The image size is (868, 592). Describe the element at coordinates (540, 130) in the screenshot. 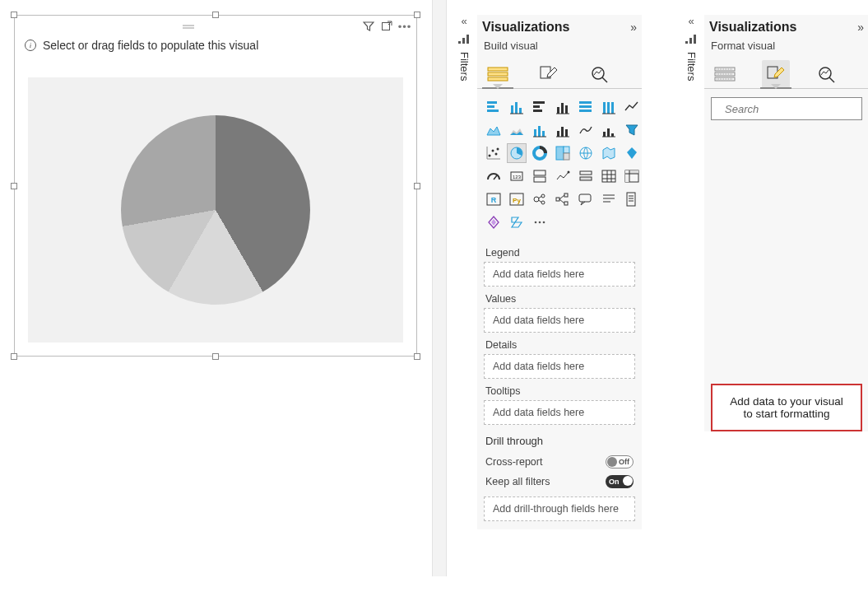

I see `visual-type-line-stacked-column` at that location.